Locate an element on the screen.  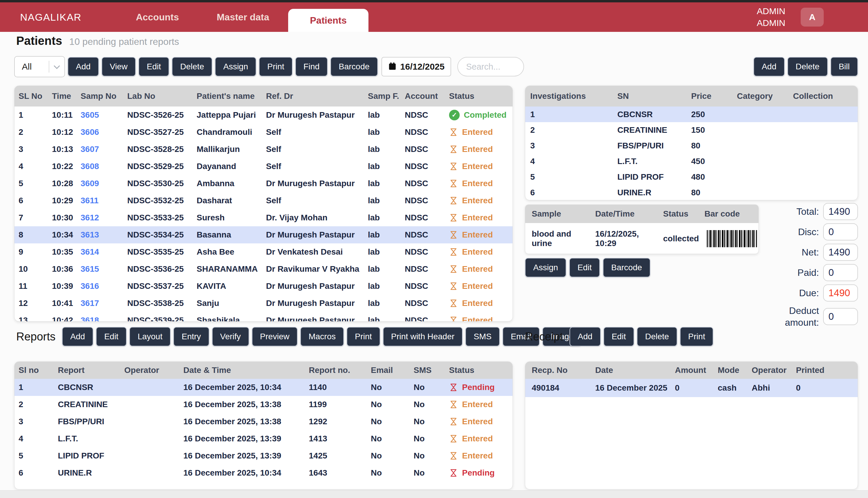
toolbar-button: Assign is located at coordinates (235, 66).